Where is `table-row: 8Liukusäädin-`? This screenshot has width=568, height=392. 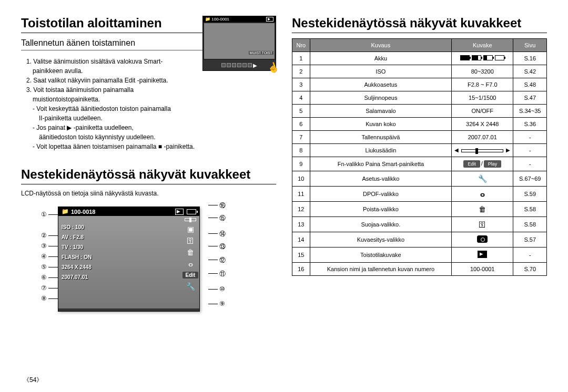
table-row: 8Liukusäädin- is located at coordinates (420, 150).